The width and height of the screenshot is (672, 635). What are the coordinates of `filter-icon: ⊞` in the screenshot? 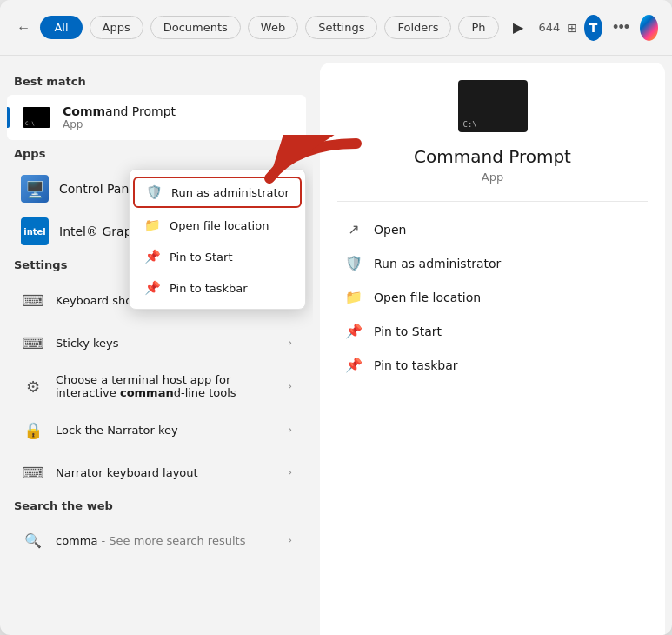 It's located at (572, 28).